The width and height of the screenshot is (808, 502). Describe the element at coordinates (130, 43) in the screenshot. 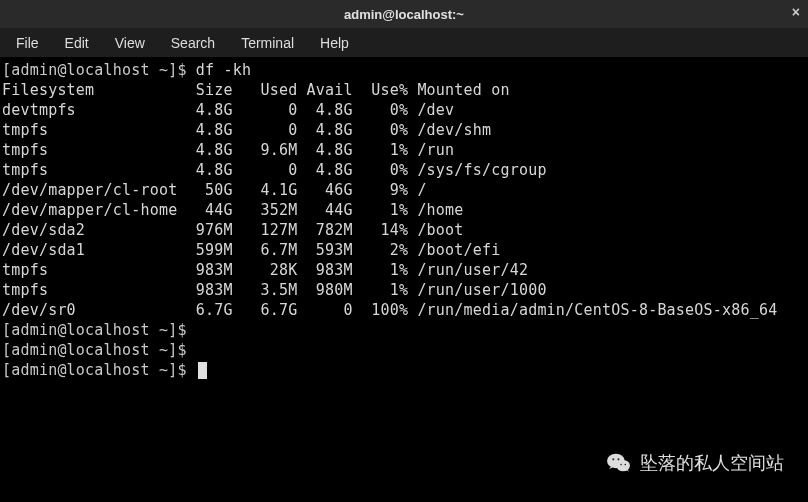

I see `menu-view: View` at that location.